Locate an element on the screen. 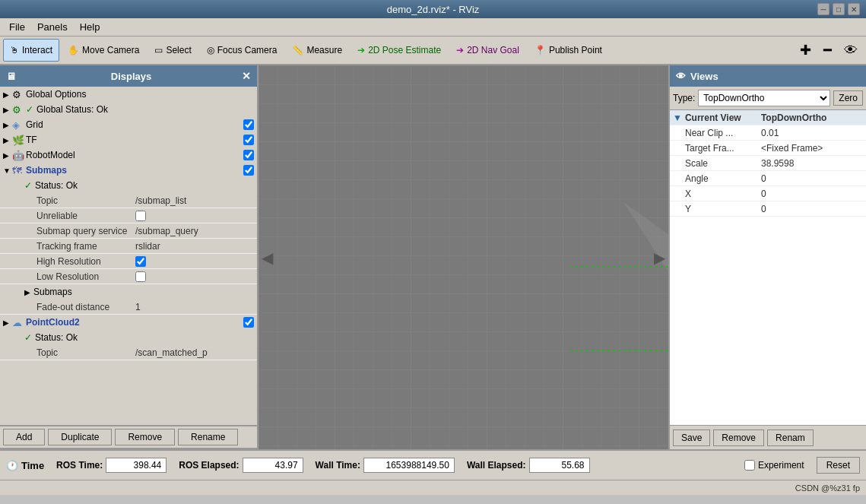  reset-button: Reset is located at coordinates (838, 465).